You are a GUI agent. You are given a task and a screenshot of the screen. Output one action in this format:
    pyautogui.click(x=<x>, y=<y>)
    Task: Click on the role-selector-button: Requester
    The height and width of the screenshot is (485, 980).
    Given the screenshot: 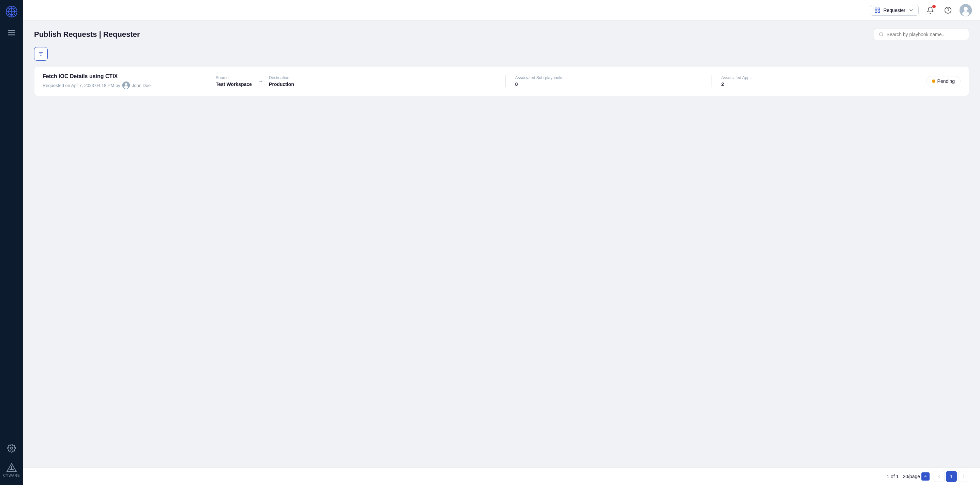 What is the action you would take?
    pyautogui.click(x=894, y=10)
    